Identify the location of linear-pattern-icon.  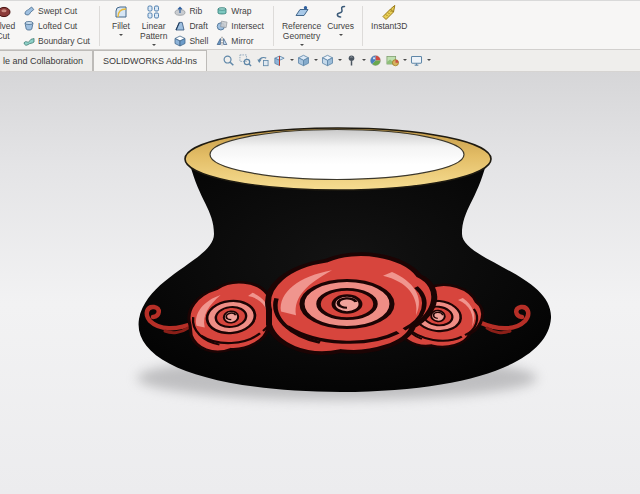
(154, 12).